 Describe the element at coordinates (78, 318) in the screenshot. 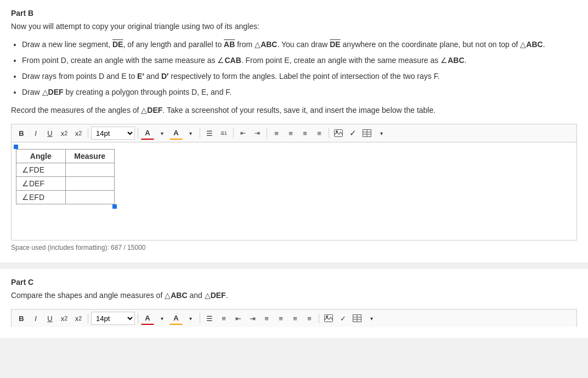

I see `part-c-subscript-button: x2` at that location.